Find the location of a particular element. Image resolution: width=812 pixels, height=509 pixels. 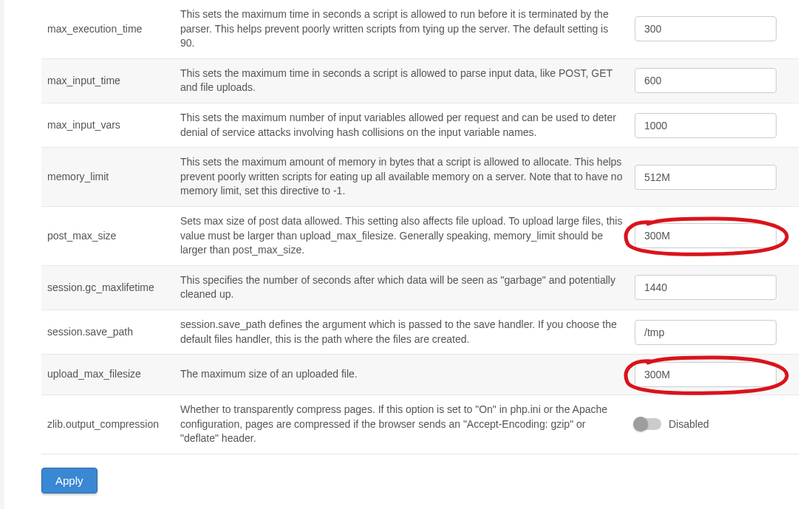

toggle-state-label: Disabled is located at coordinates (689, 425).